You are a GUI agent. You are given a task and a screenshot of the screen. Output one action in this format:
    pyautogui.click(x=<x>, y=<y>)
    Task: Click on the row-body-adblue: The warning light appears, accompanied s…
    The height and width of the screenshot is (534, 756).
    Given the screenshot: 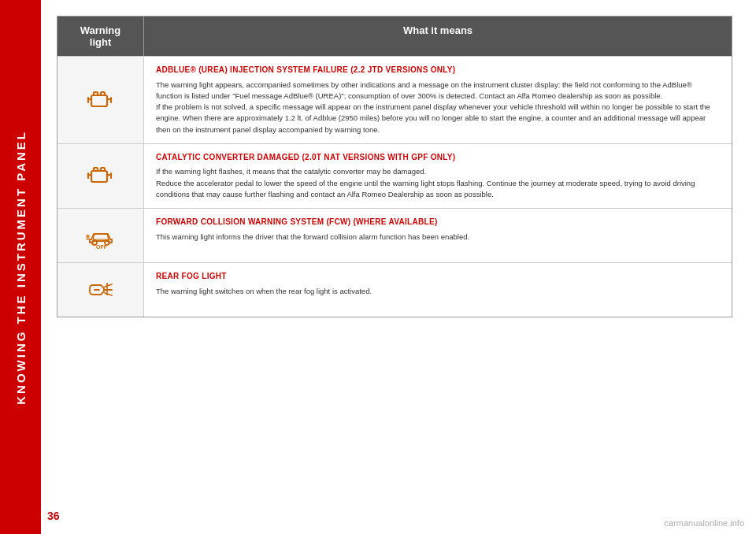 What is the action you would take?
    pyautogui.click(x=438, y=107)
    